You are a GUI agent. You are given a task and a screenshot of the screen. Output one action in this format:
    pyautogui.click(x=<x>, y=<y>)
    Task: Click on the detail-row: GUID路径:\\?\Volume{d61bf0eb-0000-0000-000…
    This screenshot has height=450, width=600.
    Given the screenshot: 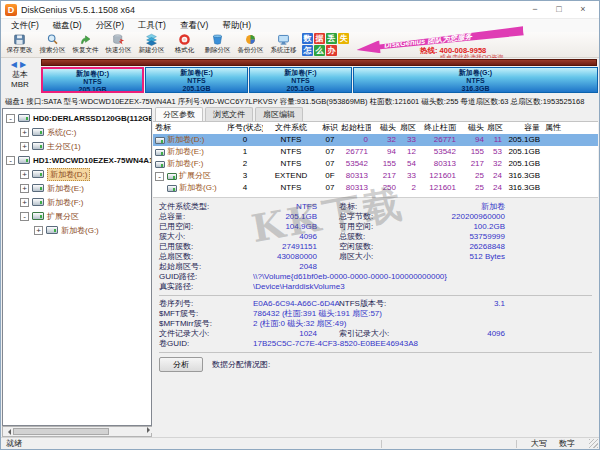 What is the action you would take?
    pyautogui.click(x=376, y=277)
    